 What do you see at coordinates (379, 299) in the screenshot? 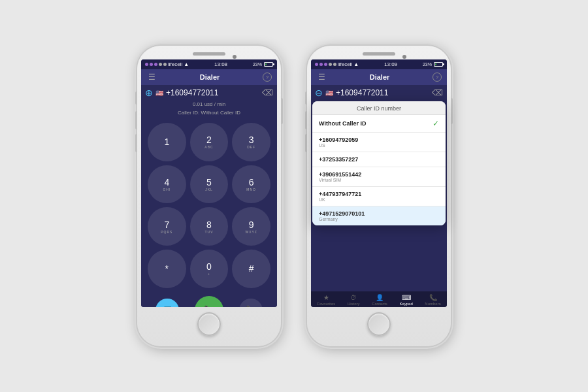
I see `phone-2-tab-bar: ★ Favourites ⏱ History 👤 Contacts ⌨ Keyp…` at bounding box center [379, 299].